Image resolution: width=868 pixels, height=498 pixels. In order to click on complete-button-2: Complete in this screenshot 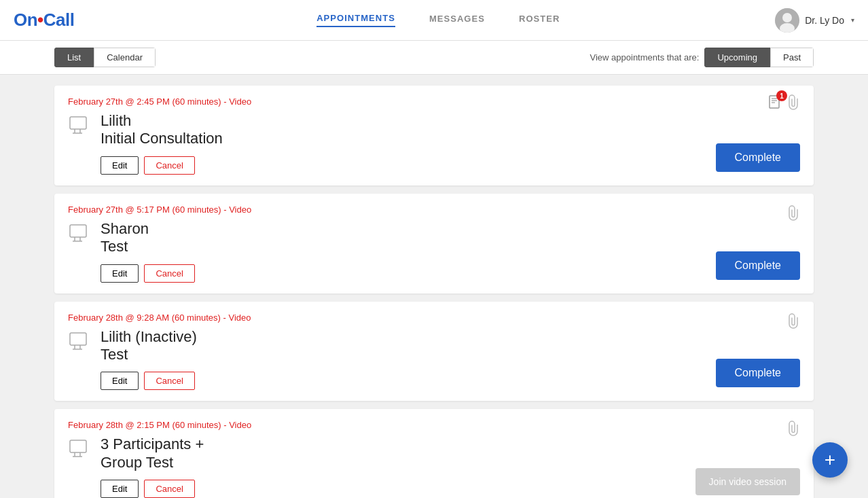, I will do `click(758, 266)`.